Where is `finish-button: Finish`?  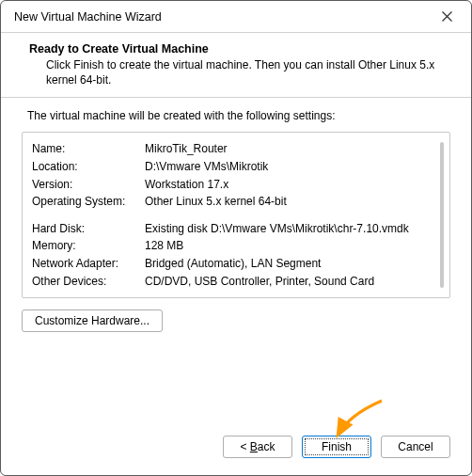
finish-button: Finish is located at coordinates (337, 447).